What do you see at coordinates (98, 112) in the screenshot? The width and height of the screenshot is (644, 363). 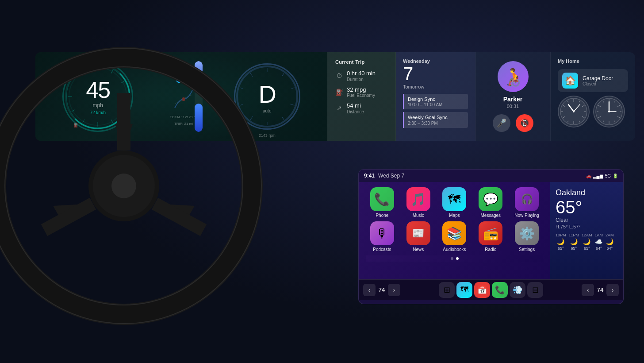 I see `speed-sub: 72 km/h` at bounding box center [98, 112].